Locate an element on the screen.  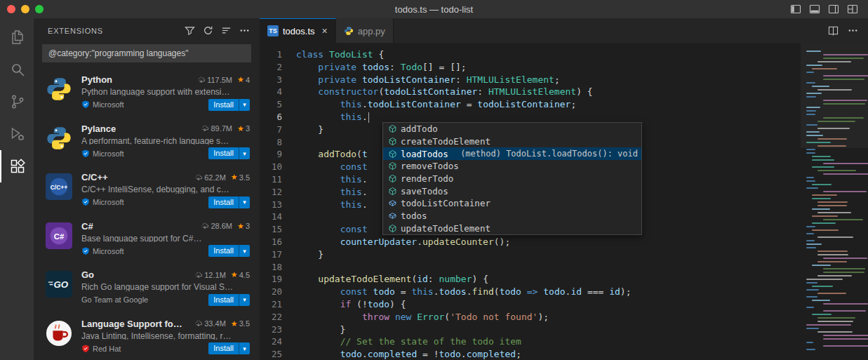
publisher: Microsoft is located at coordinates (102, 105).